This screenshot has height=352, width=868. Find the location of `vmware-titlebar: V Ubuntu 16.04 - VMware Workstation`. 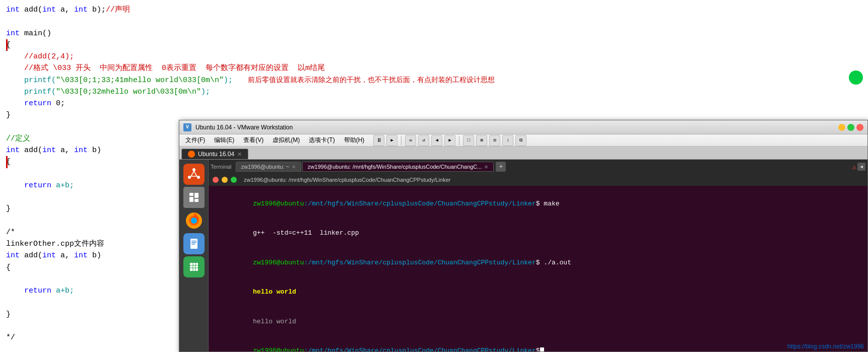

vmware-titlebar: V Ubuntu 16.04 - VMware Workstation is located at coordinates (523, 127).